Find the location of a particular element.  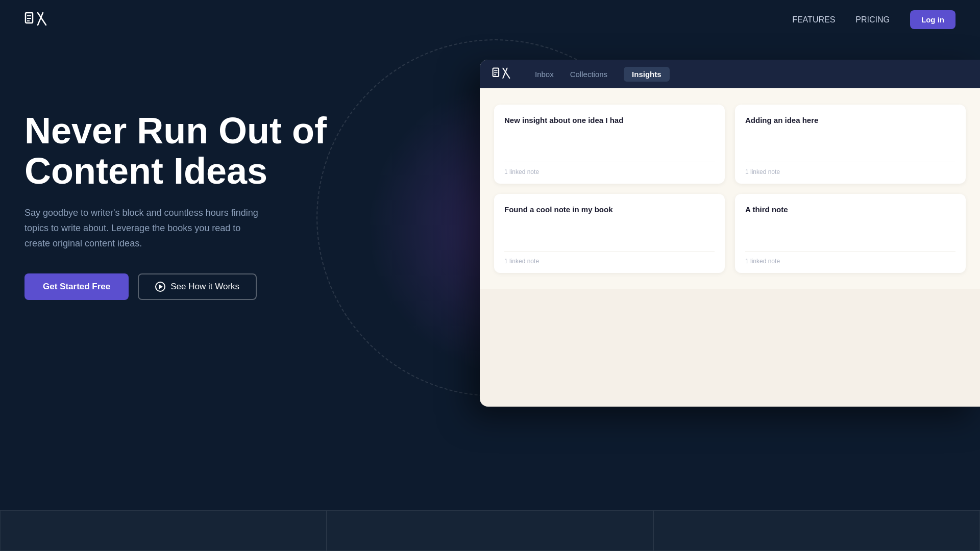

app-tab-collections: Collections is located at coordinates (589, 74).